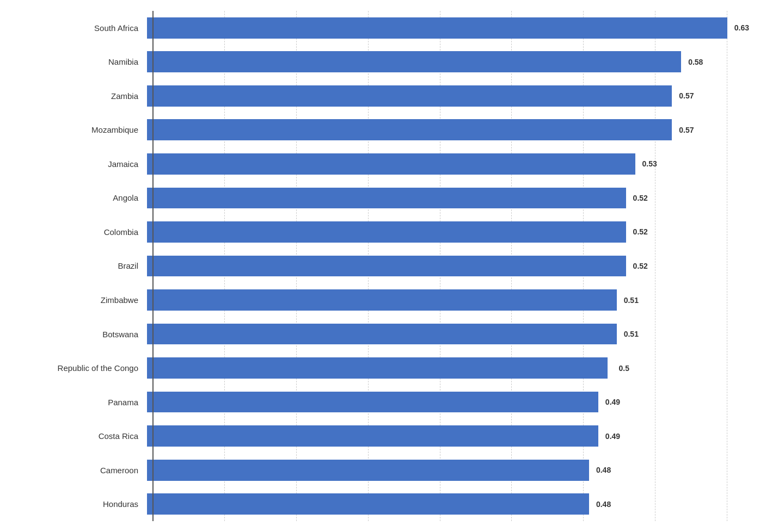 Image resolution: width=760 pixels, height=532 pixels. I want to click on bar-label: Panama, so click(73, 403).